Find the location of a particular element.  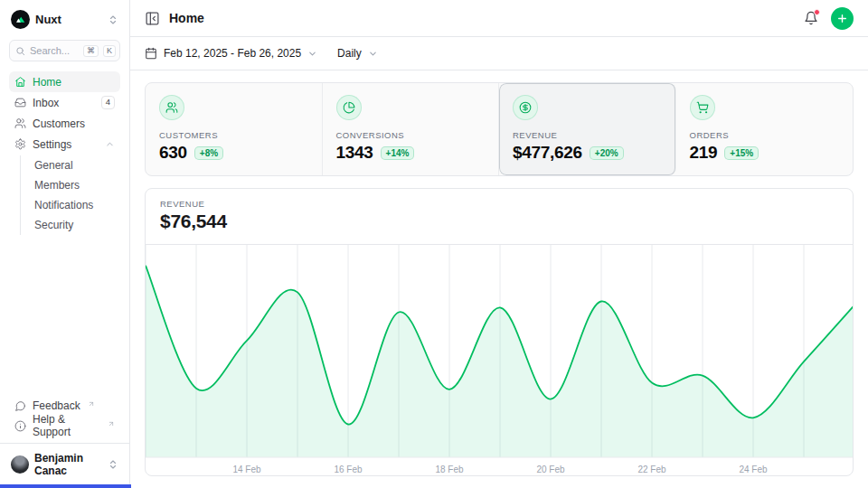

stat-label: CUSTOMERS is located at coordinates (233, 136).